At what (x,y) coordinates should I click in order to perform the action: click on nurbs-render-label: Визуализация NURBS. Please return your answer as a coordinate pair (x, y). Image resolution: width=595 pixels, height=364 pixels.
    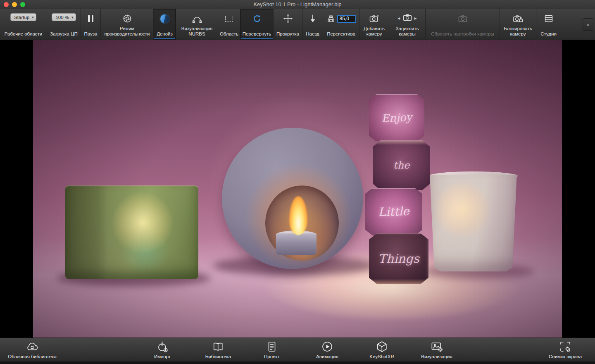
    Looking at the image, I should click on (197, 31).